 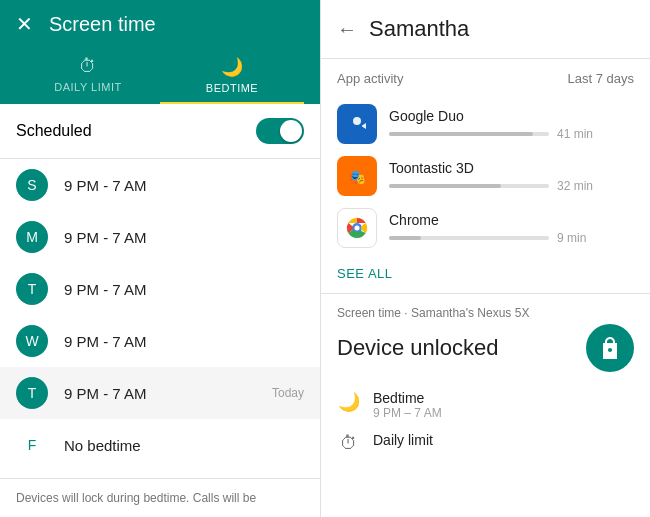 I want to click on see-all-button: SEE ALL, so click(x=486, y=274).